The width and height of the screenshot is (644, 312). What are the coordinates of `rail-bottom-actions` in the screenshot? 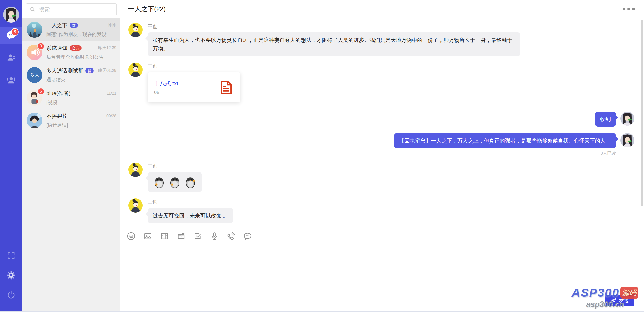 It's located at (11, 275).